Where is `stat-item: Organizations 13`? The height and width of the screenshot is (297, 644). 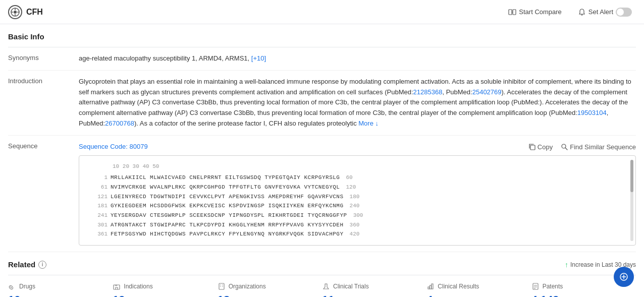 stat-item: Organizations 13 is located at coordinates (270, 286).